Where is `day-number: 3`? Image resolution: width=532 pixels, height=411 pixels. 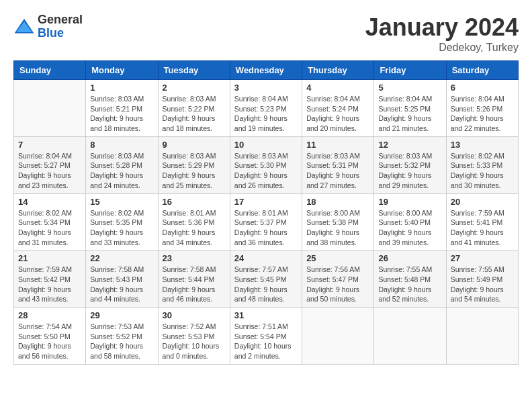 day-number: 3 is located at coordinates (266, 87).